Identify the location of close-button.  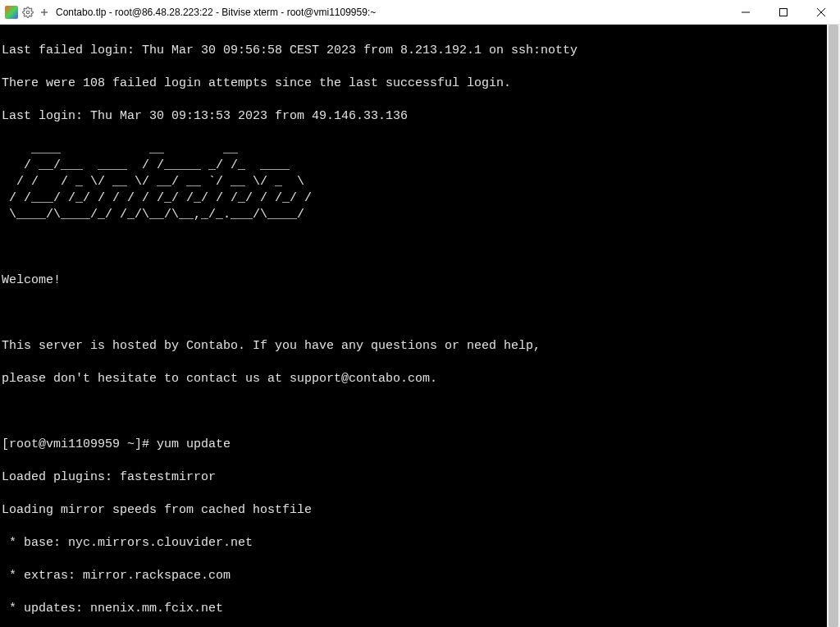
(821, 11).